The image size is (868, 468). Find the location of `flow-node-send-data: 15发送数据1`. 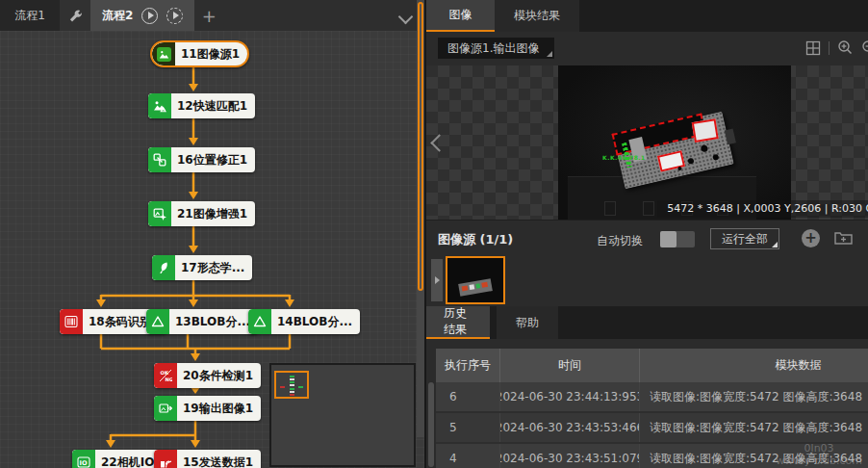

flow-node-send-data: 15发送数据1 is located at coordinates (208, 458).